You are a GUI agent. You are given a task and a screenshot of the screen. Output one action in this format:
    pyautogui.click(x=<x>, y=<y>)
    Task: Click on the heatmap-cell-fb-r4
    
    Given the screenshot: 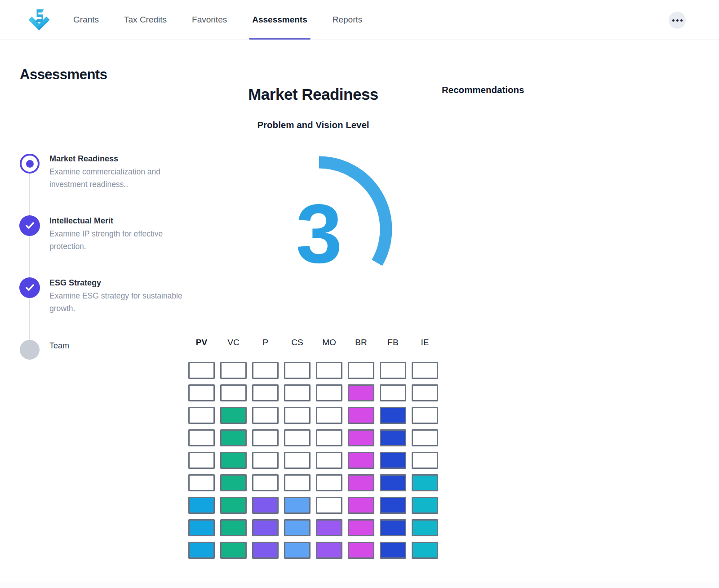 What is the action you would take?
    pyautogui.click(x=393, y=438)
    